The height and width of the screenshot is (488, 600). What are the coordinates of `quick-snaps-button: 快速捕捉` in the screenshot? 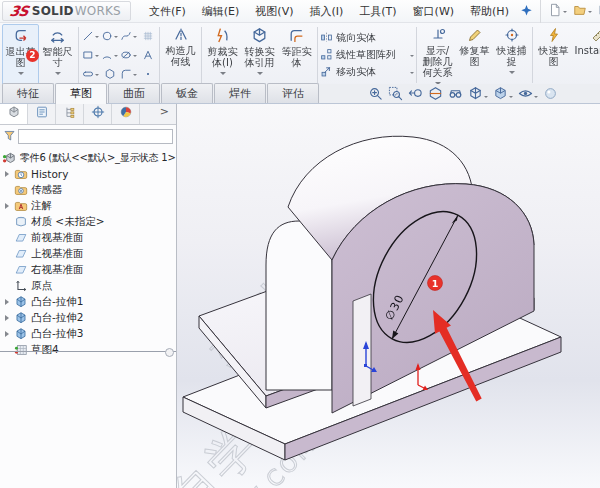 It's located at (512, 55).